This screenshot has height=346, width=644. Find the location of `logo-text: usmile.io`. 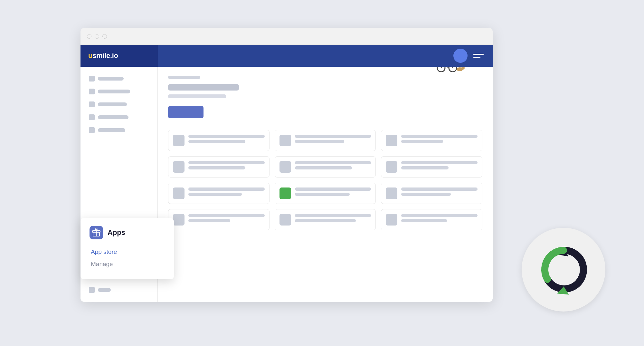

logo-text: usmile.io is located at coordinates (103, 56).